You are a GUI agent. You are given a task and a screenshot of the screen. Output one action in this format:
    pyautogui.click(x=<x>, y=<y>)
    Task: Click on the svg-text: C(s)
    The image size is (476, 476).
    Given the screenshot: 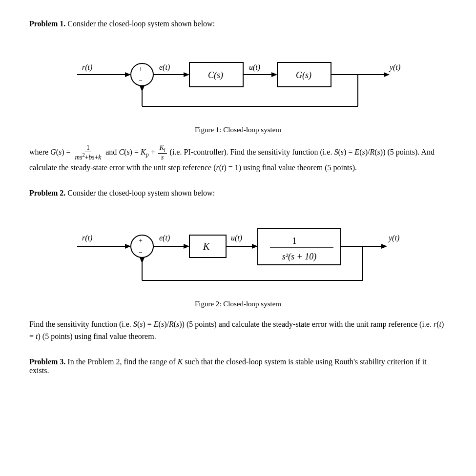 What is the action you would take?
    pyautogui.click(x=216, y=75)
    